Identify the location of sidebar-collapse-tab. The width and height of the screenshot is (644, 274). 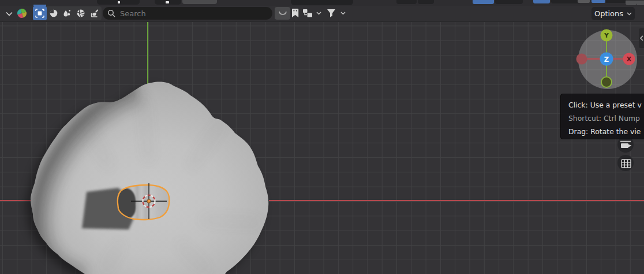
(642, 38).